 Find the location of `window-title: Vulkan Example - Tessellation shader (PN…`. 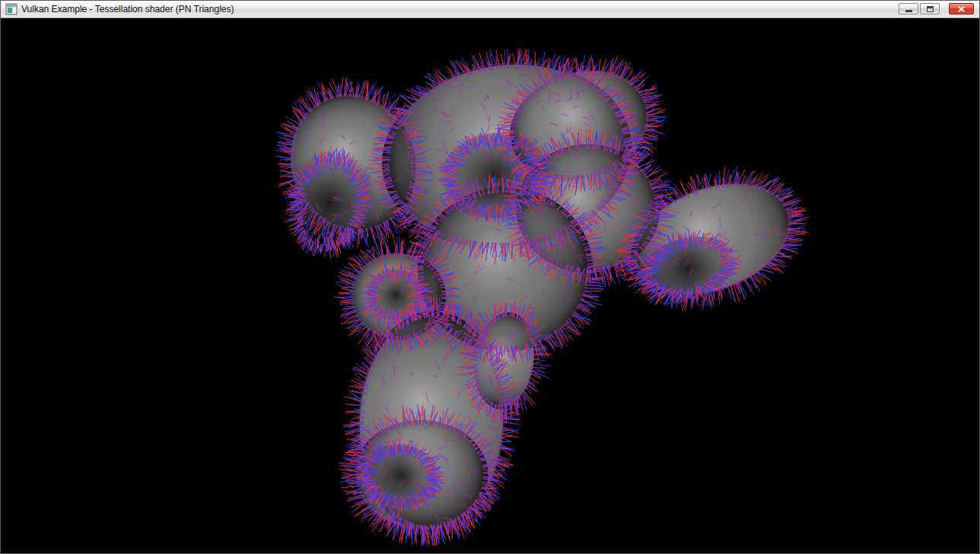

window-title: Vulkan Example - Tessellation shader (PN… is located at coordinates (128, 9).